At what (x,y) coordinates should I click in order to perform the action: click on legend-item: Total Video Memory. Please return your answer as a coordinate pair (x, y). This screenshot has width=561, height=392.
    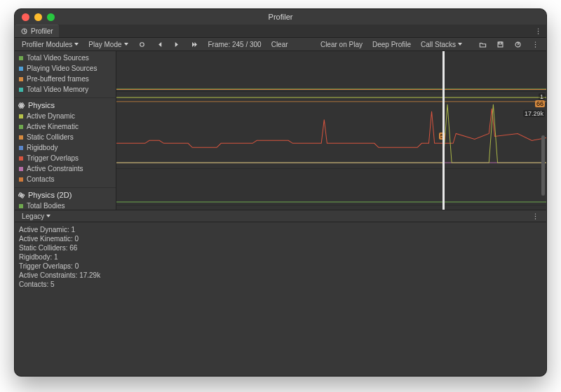
    Looking at the image, I should click on (65, 90).